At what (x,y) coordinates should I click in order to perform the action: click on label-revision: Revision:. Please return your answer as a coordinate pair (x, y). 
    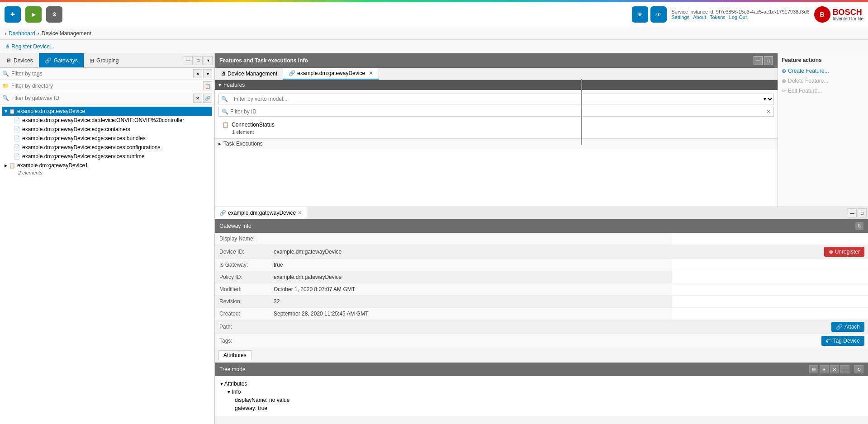
    Looking at the image, I should click on (242, 302).